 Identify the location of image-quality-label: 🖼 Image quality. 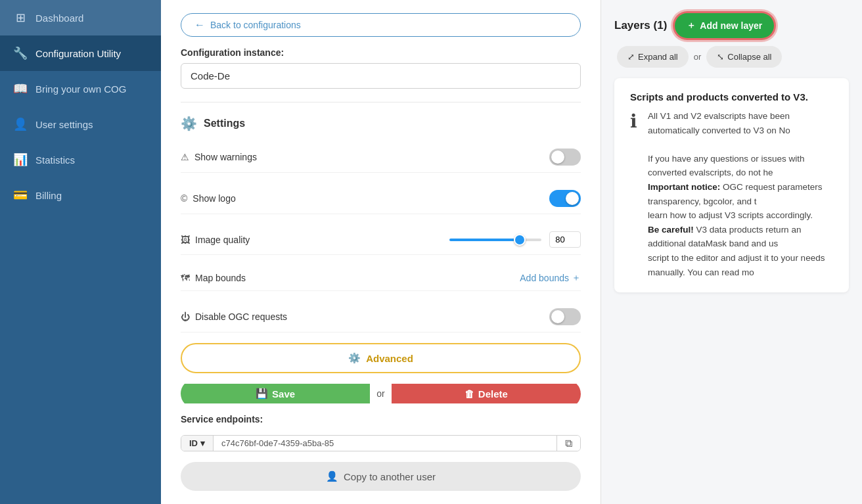
(216, 240).